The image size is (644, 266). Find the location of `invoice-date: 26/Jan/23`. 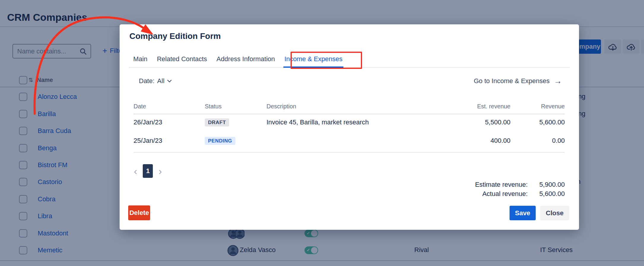

invoice-date: 26/Jan/23 is located at coordinates (169, 122).